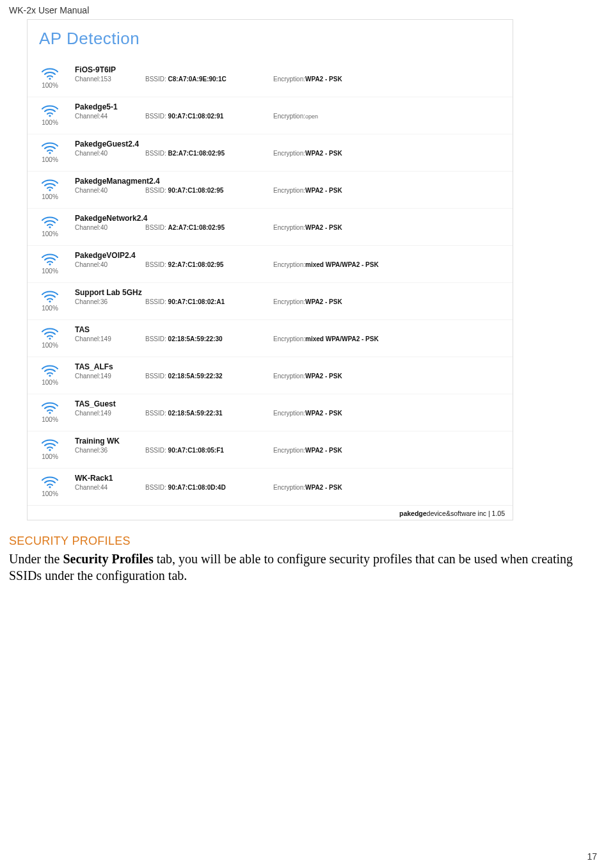 Image resolution: width=606 pixels, height=868 pixels. Describe the element at coordinates (270, 301) in the screenshot. I see `ap-list-row: 100%Support Lab 5GHzChannel:36BSSID: 90:…` at that location.